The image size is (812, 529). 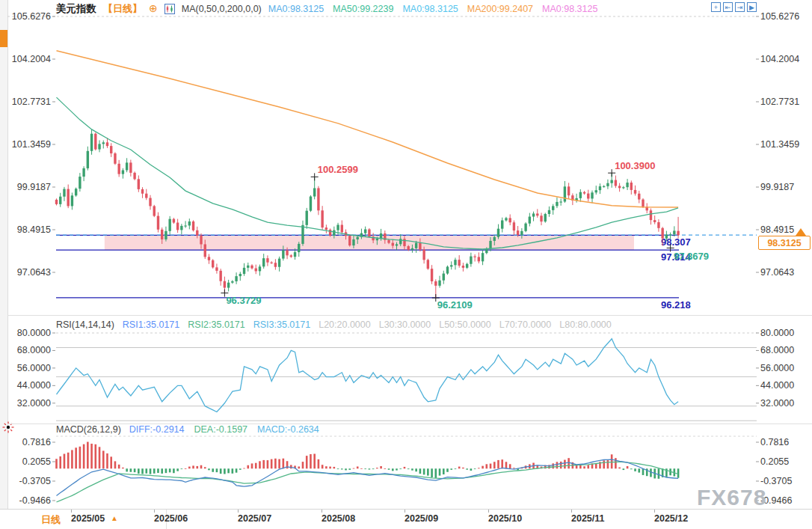 What do you see at coordinates (217, 325) in the screenshot?
I see `rsi-values: RSI1:35.0171RSI2:35.0171RSI3:35.0171` at bounding box center [217, 325].